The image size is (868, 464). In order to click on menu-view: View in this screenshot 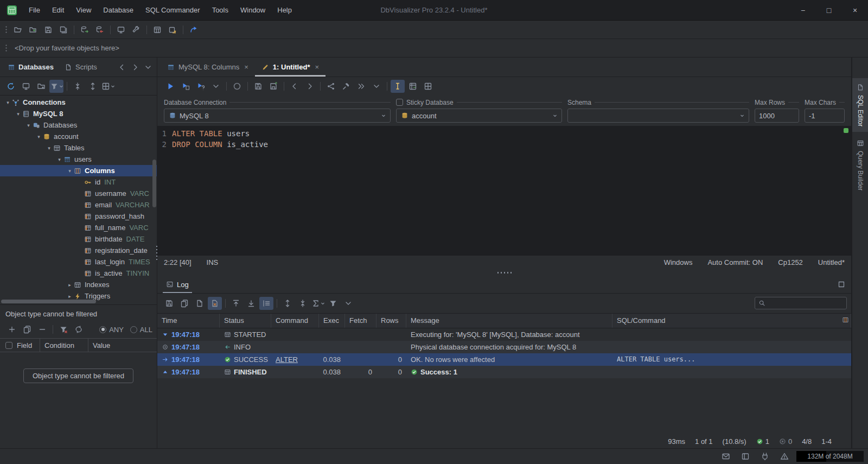, I will do `click(84, 10)`.